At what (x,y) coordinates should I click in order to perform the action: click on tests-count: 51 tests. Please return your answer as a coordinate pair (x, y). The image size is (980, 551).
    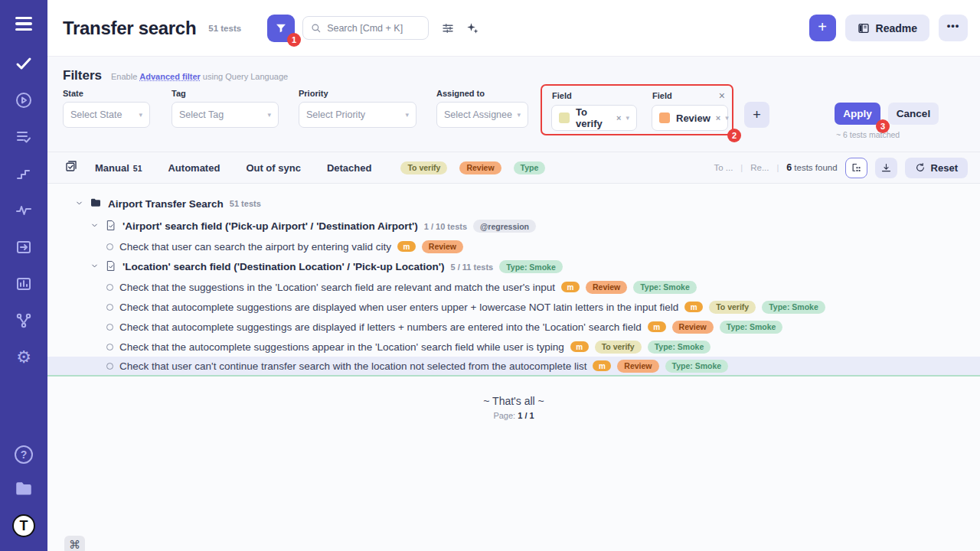
    Looking at the image, I should click on (225, 28).